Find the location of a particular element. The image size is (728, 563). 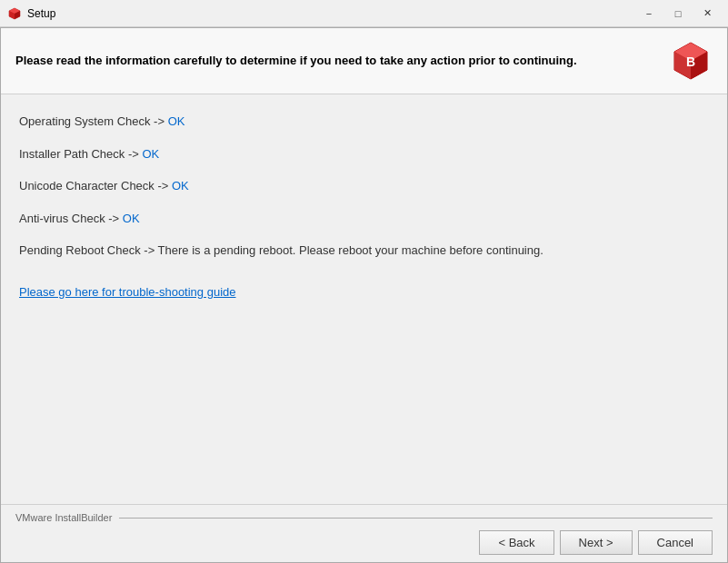

back-button: < Back is located at coordinates (516, 543).